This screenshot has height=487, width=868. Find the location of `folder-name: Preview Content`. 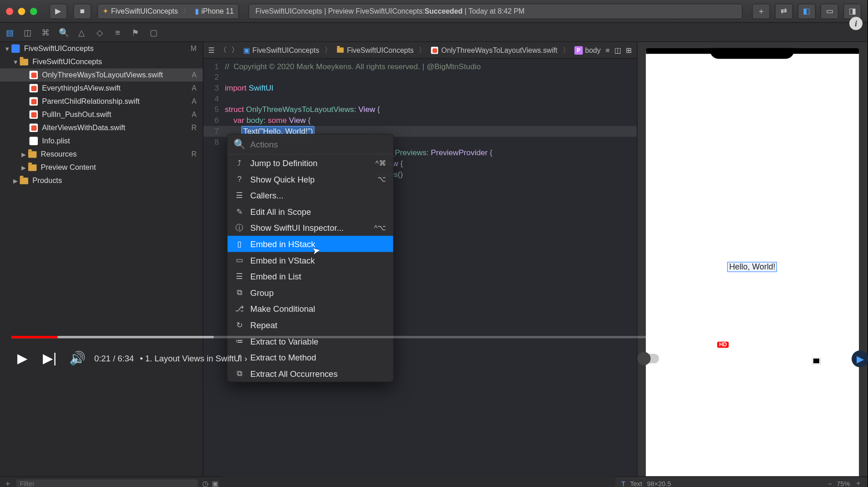

folder-name: Preview Content is located at coordinates (68, 167).